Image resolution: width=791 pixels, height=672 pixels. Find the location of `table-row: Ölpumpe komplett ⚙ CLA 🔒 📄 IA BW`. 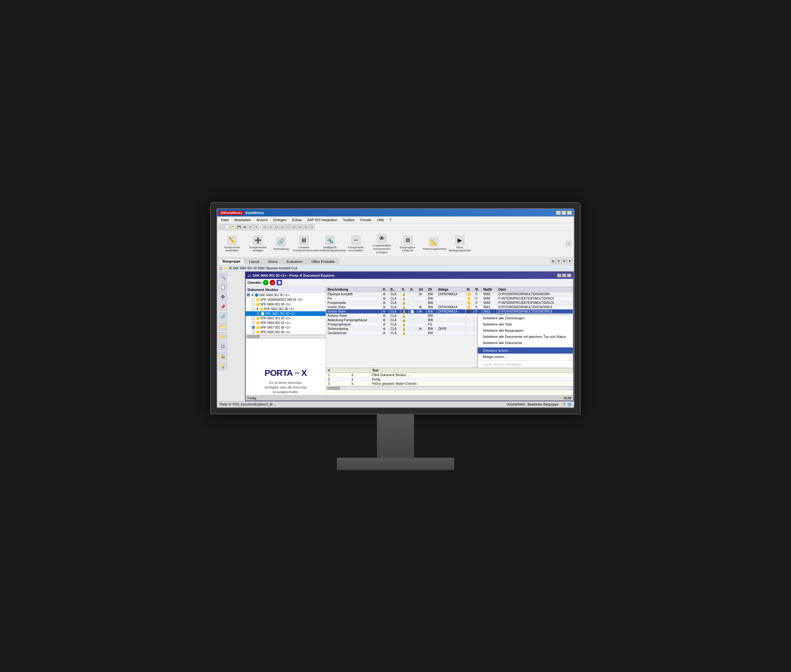

table-row: Ölpumpe komplett ⚙ CLA 🔒 📄 IA BW is located at coordinates (450, 294).